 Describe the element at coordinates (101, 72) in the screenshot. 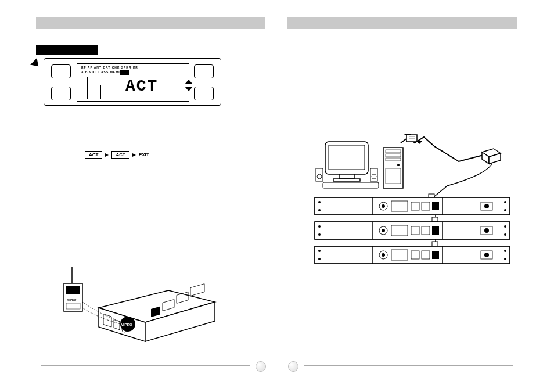

I see `lcd-sub-labels: A B VOL CASS MEMO` at that location.